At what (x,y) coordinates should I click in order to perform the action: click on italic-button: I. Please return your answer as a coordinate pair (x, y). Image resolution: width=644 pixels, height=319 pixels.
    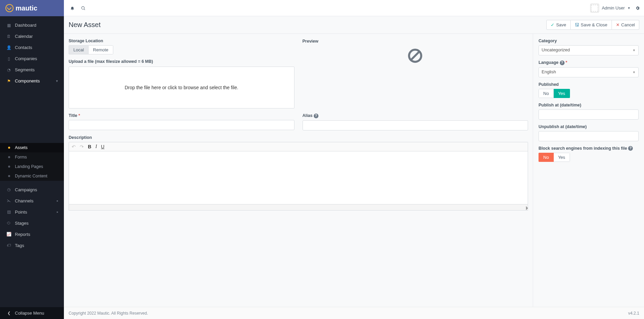
    Looking at the image, I should click on (96, 147).